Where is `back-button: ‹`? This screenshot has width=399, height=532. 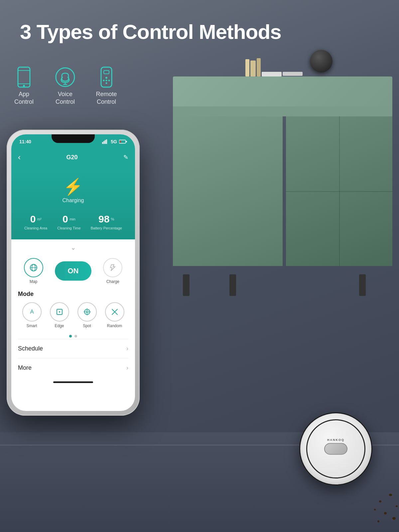
back-button: ‹ is located at coordinates (19, 157).